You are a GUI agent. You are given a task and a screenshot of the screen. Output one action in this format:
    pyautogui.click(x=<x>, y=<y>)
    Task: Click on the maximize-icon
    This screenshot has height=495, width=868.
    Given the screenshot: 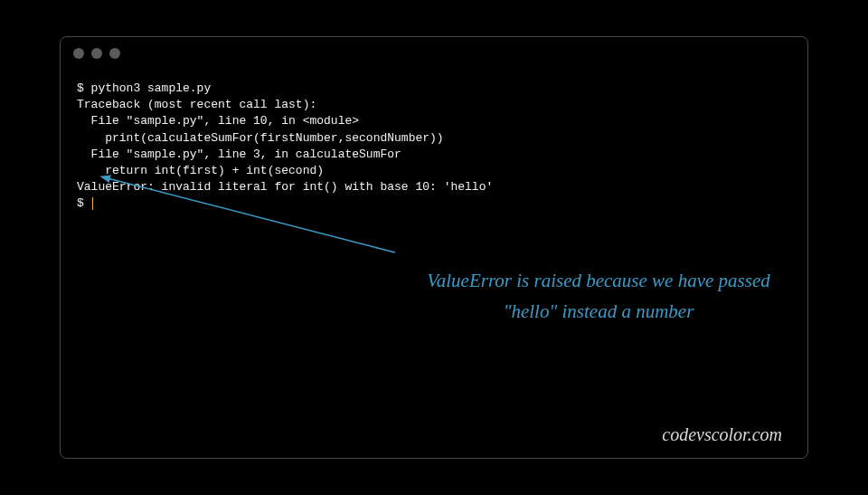 What is the action you would take?
    pyautogui.click(x=115, y=53)
    